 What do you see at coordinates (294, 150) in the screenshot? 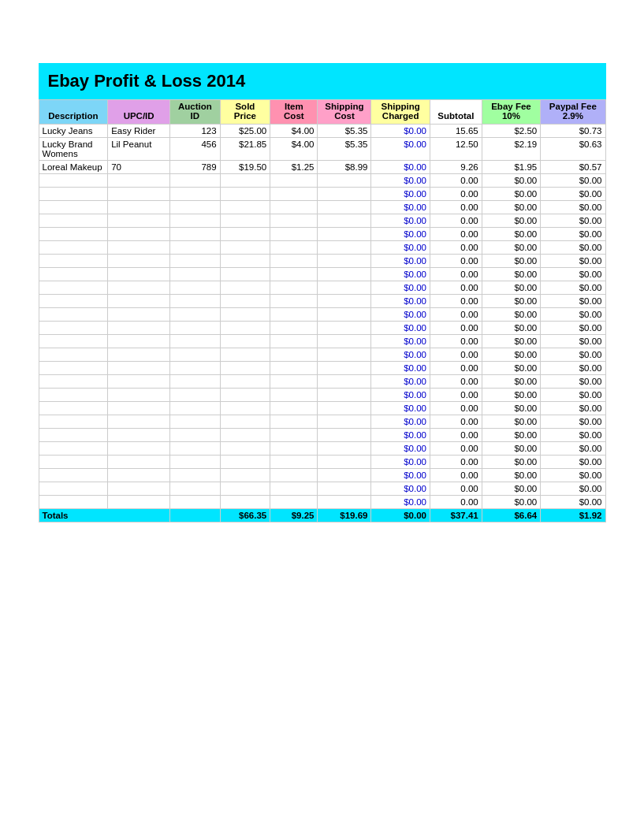
I see `cell-item: $4.00` at bounding box center [294, 150].